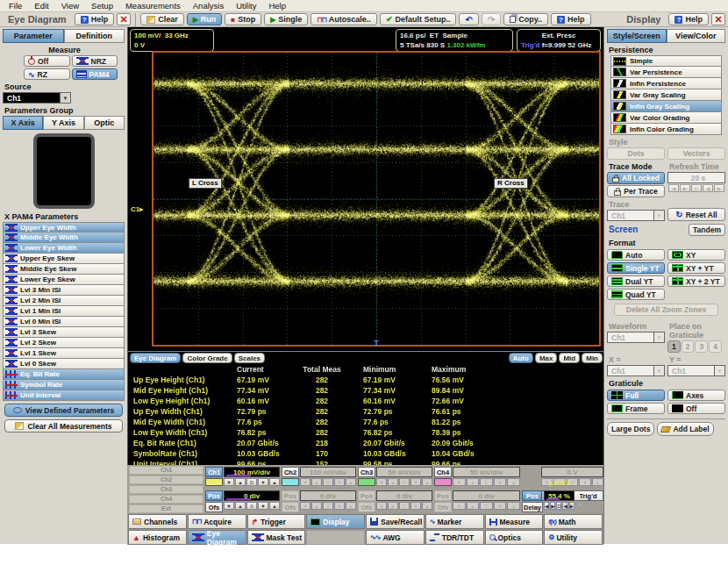  I want to click on tab-marker: ∿Marker, so click(454, 521).